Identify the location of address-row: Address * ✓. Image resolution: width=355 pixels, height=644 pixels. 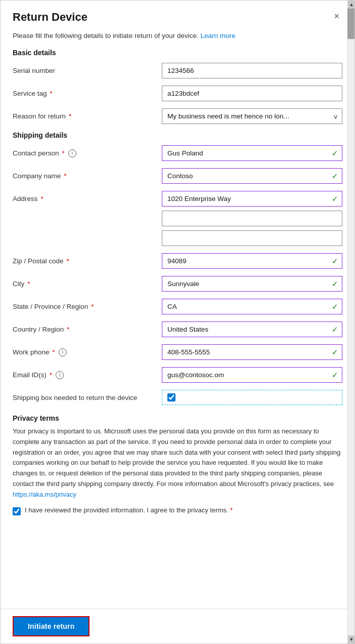
(178, 219).